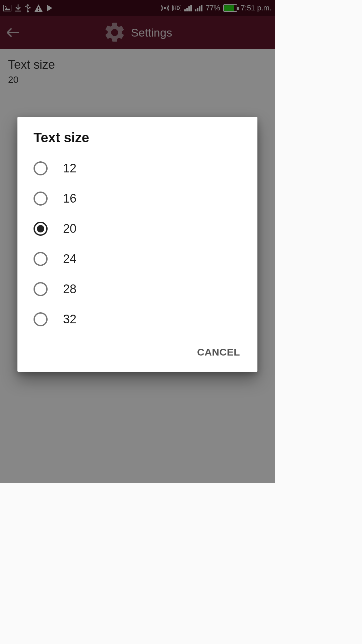 The image size is (362, 644). I want to click on option-label: 24, so click(70, 259).